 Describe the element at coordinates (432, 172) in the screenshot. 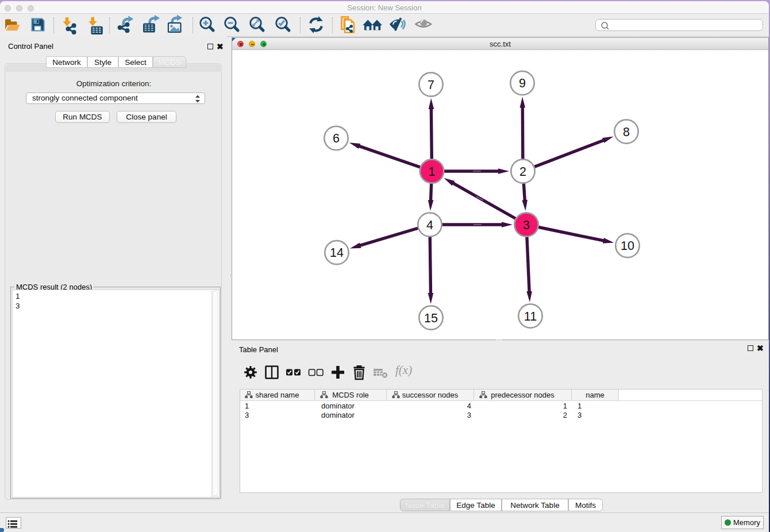

I see `svg-text: 1` at that location.